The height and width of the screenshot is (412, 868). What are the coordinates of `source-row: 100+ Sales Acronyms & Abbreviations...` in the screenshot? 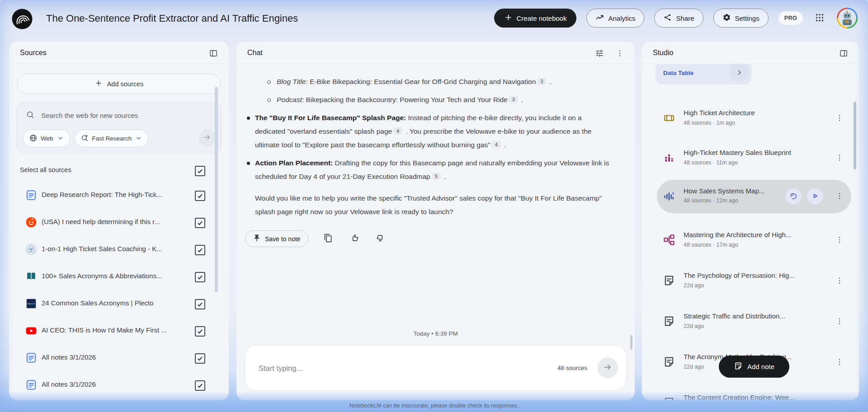 It's located at (119, 276).